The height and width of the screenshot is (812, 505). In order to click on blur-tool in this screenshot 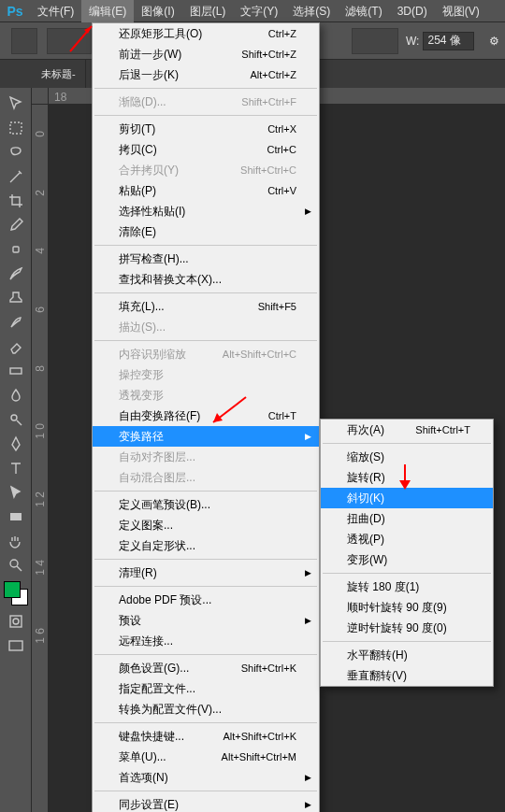, I will do `click(16, 395)`.